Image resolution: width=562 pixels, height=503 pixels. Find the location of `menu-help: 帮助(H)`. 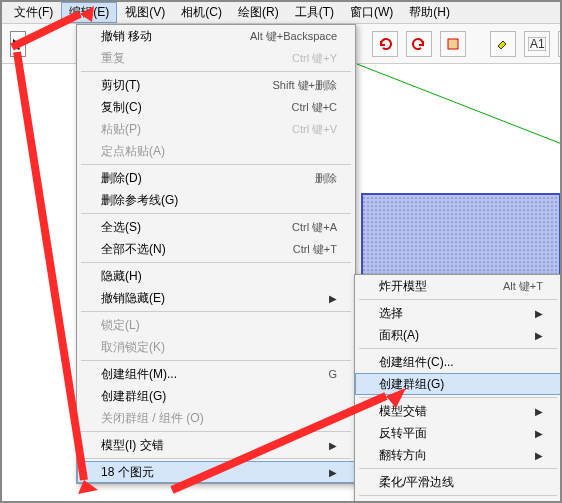

menu-help: 帮助(H) is located at coordinates (430, 12).